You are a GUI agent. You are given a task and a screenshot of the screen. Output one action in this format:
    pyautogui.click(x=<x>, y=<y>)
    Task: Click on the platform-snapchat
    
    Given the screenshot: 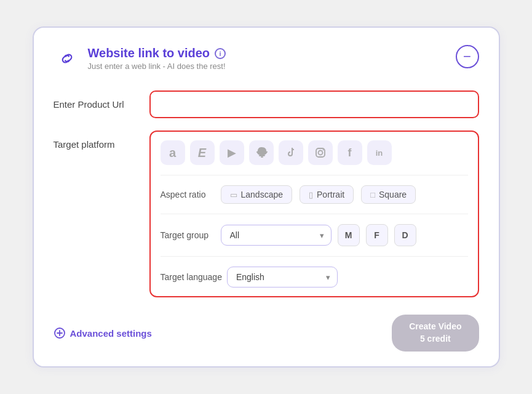 What is the action you would take?
    pyautogui.click(x=261, y=153)
    